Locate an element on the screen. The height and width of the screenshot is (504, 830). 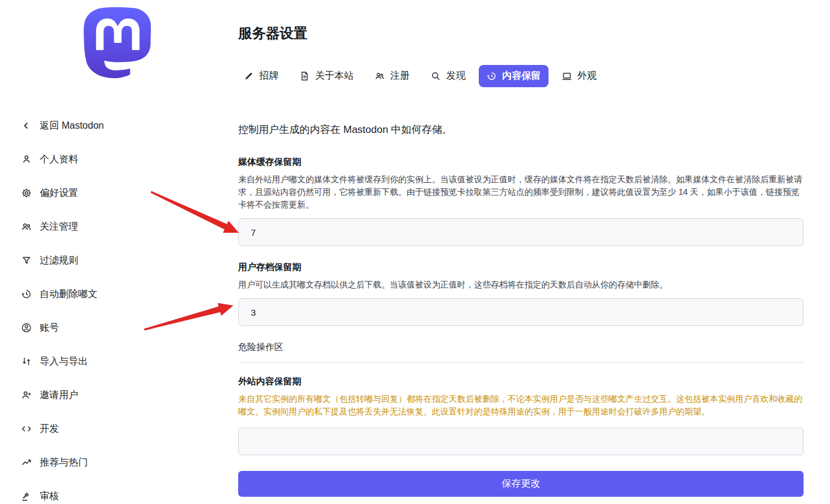
sidebar-item-label: 个人资料 is located at coordinates (59, 160).